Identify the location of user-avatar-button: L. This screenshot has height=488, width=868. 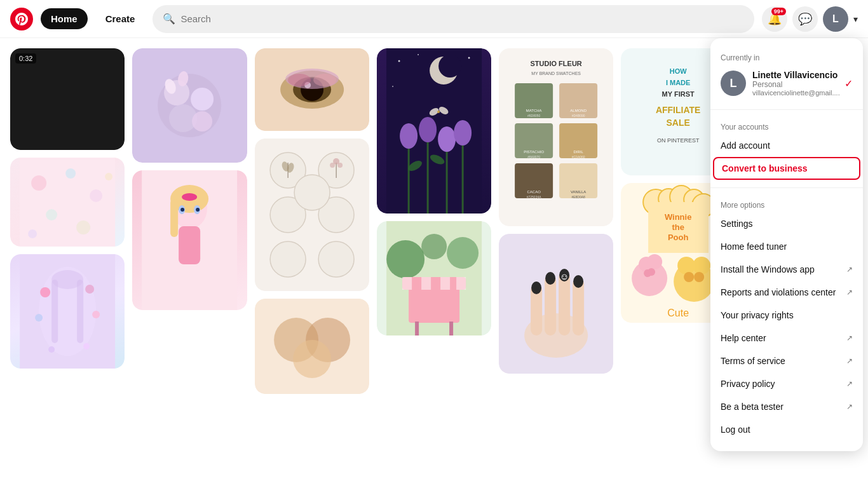
(836, 19).